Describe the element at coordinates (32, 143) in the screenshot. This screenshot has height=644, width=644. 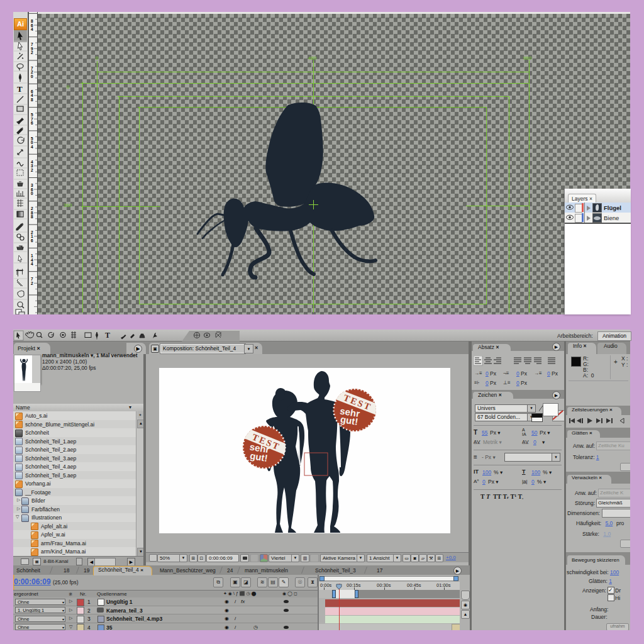
I see `svg-text: 504` at that location.